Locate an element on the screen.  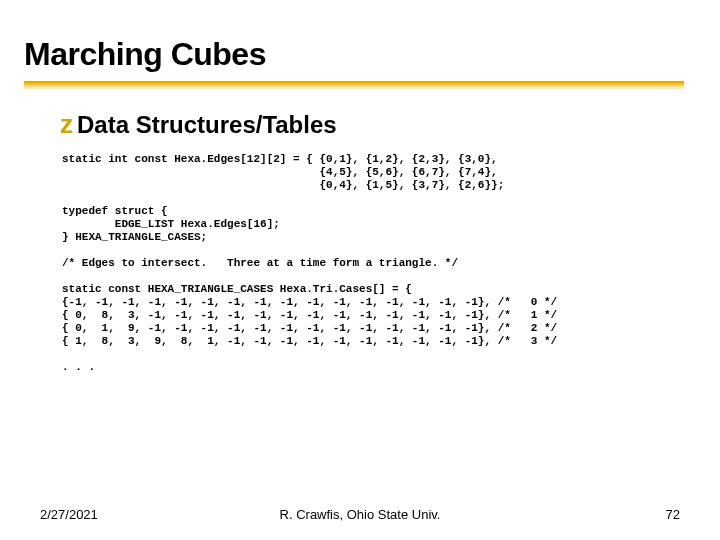
footer-page-number: 72 is located at coordinates (673, 514).